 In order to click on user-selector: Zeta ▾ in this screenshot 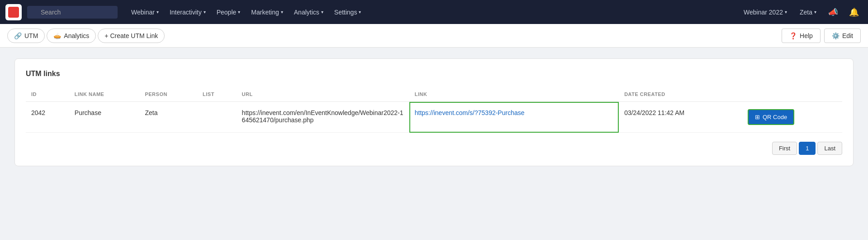, I will do `click(808, 12)`.